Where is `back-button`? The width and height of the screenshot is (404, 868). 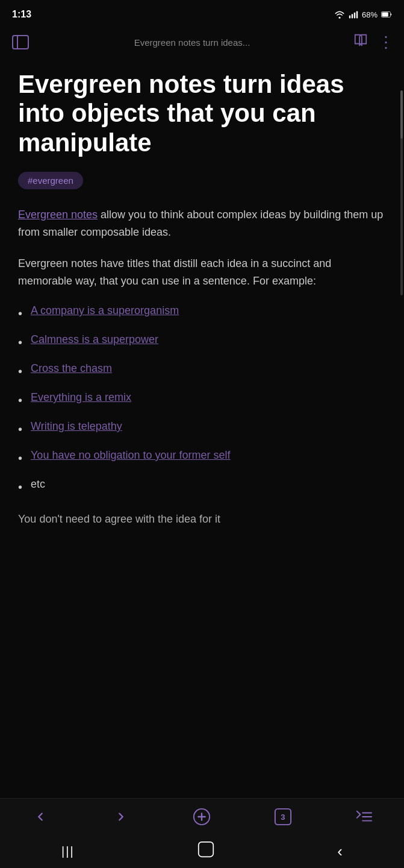
back-button is located at coordinates (40, 817).